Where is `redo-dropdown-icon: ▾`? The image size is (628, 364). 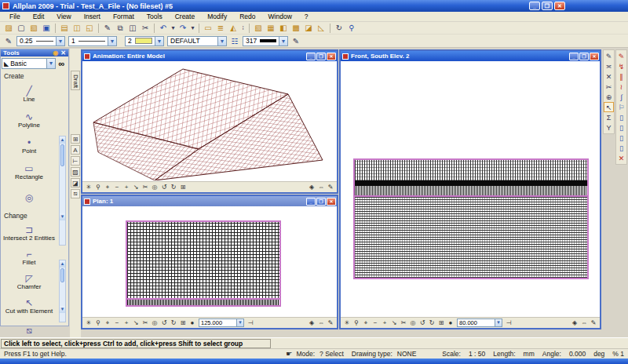
redo-dropdown-icon: ▾ is located at coordinates (193, 28).